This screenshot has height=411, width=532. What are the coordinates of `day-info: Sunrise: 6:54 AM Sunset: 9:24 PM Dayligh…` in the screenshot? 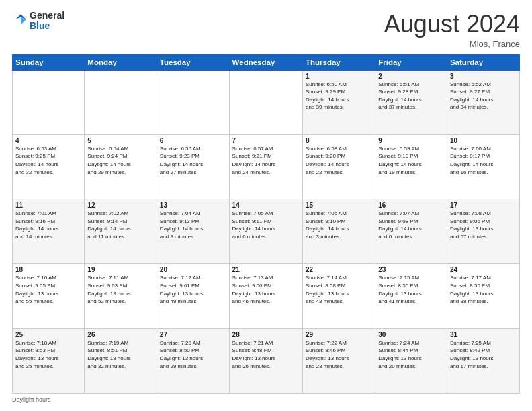 It's located at (121, 161).